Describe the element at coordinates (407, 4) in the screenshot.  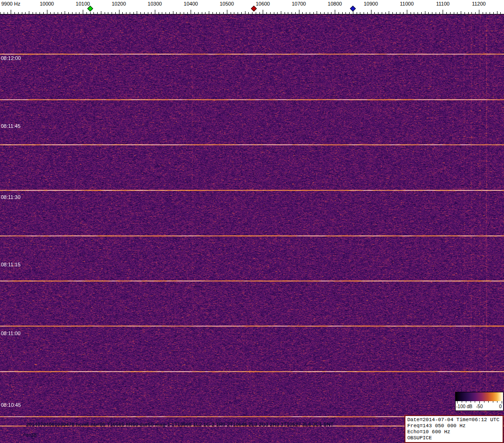
I see `ruler-frequency-label: 11000` at that location.